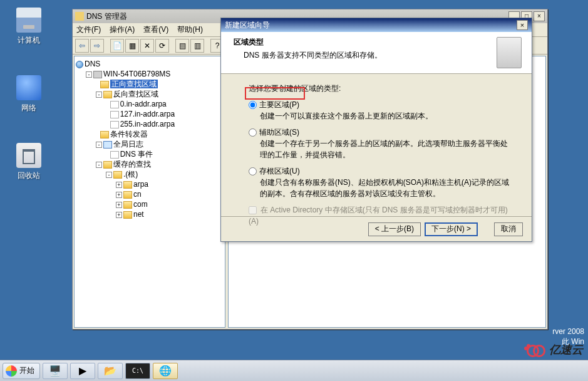 The image size is (588, 381). Describe the element at coordinates (380, 110) in the screenshot. I see `zone-type-primary: 主要区域(P) 创建一个可以直接在这个服务器上更新的区域副本。` at that location.